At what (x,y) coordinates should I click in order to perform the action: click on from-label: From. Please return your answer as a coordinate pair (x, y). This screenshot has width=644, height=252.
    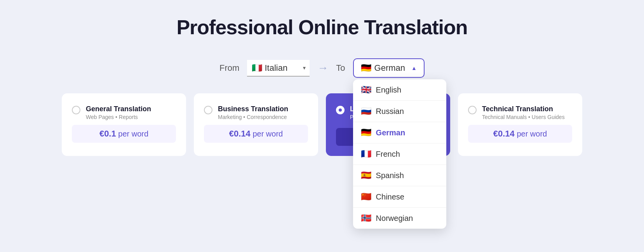
    Looking at the image, I should click on (229, 68).